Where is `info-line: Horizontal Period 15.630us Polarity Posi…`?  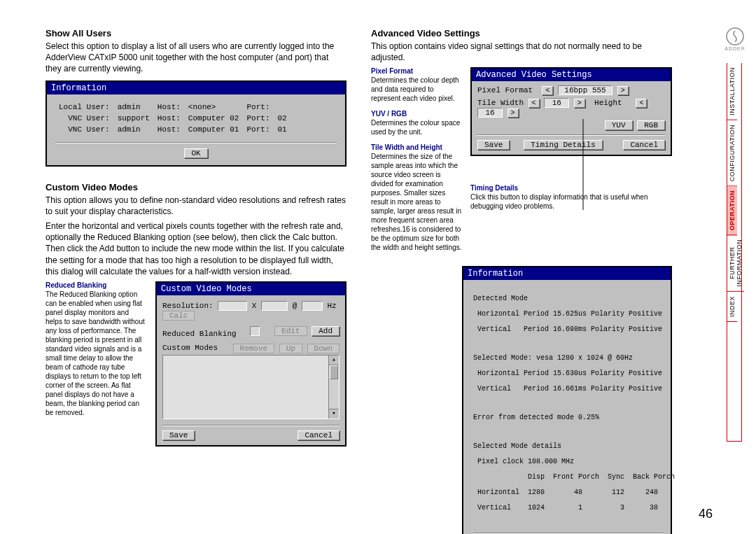
info-line: Horizontal Period 15.630us Polarity Posi… is located at coordinates (568, 374).